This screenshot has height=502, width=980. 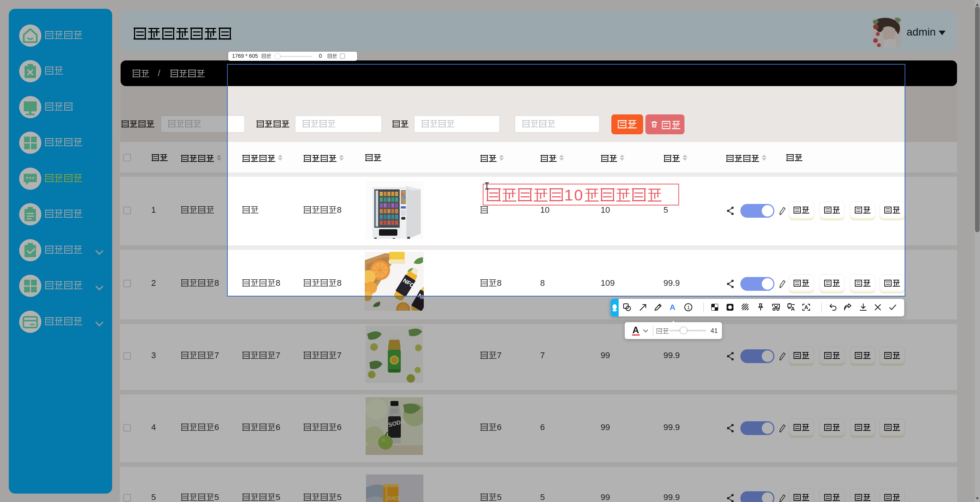 What do you see at coordinates (688, 308) in the screenshot?
I see `svg-text: 1` at bounding box center [688, 308].